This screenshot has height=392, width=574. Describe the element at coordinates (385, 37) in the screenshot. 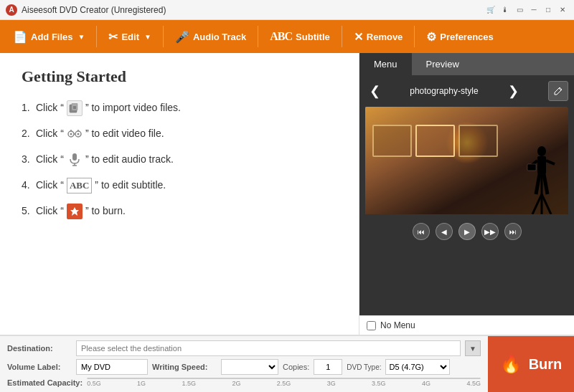

I see `remove-label: Remove` at that location.